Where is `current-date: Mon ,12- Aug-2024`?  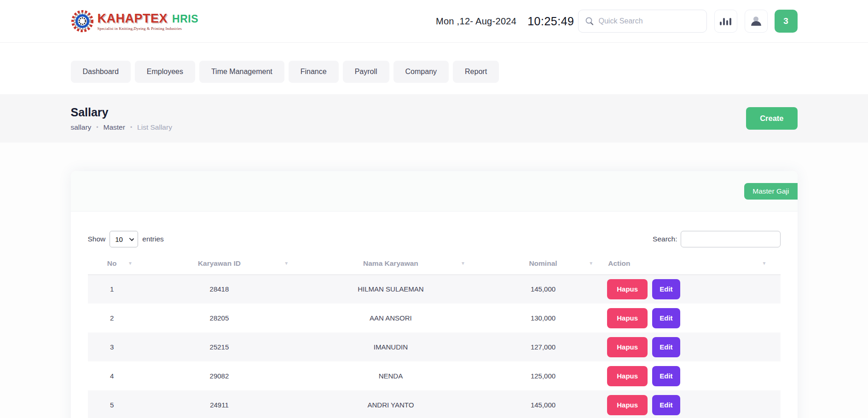
current-date: Mon ,12- Aug-2024 is located at coordinates (476, 21).